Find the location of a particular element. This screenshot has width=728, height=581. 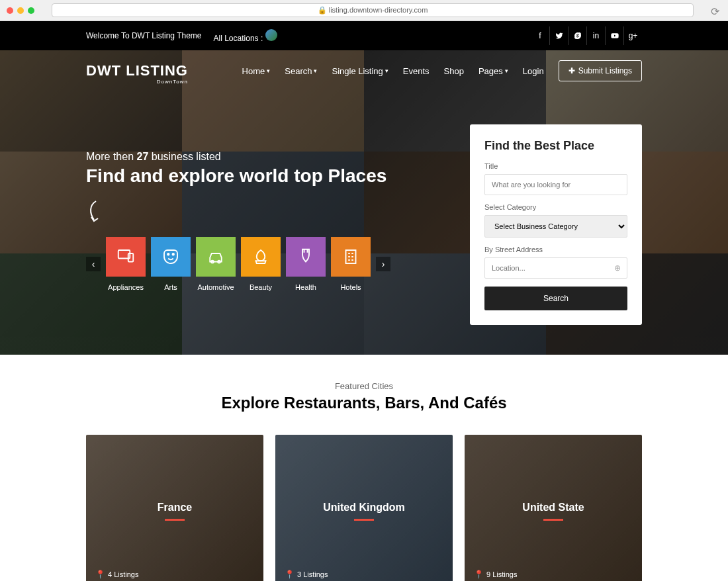

hero-title: Find and explore world top Places is located at coordinates (265, 176).